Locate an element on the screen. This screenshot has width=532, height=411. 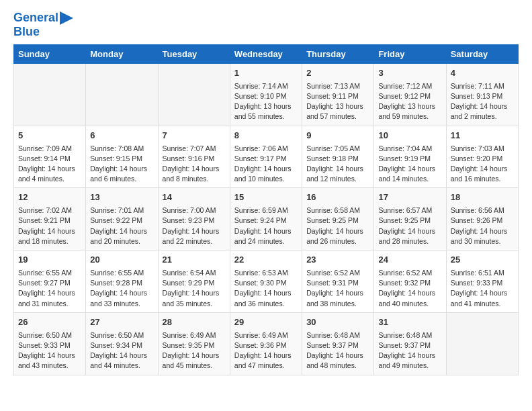
day-number: 5 is located at coordinates (50, 136).